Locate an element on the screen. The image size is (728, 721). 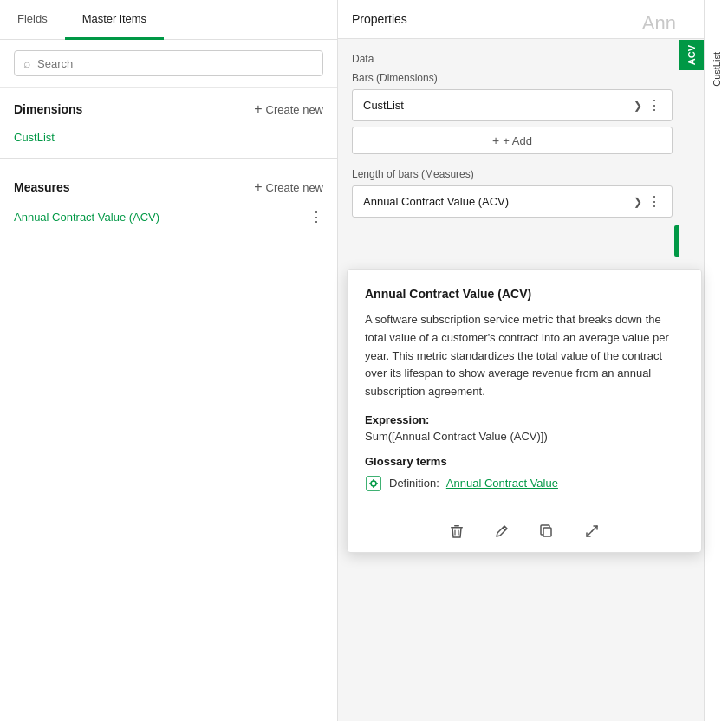
tab-fields: Fields is located at coordinates (33, 20).